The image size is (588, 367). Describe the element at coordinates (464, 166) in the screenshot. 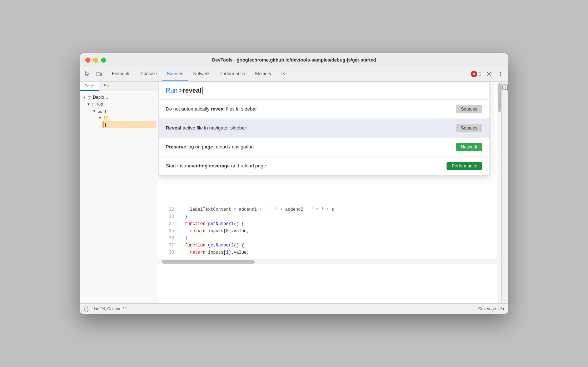

I see `result-badge-performance: Performance` at that location.